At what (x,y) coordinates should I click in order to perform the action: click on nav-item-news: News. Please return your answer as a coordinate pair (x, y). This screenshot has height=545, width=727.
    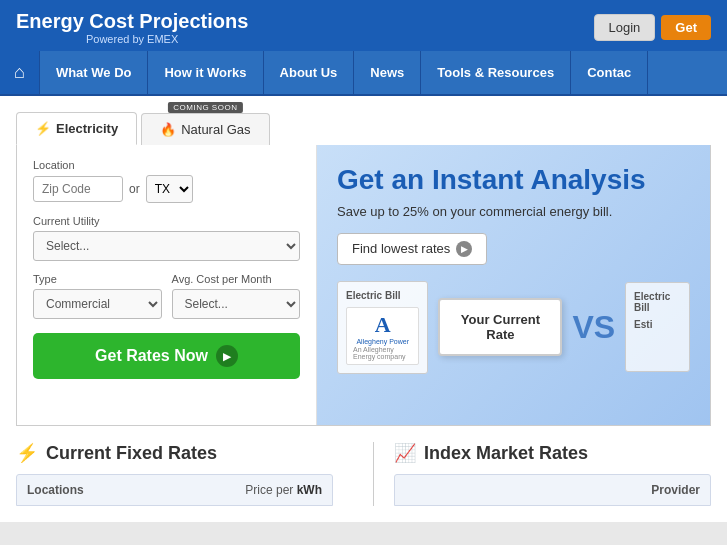
    Looking at the image, I should click on (388, 72).